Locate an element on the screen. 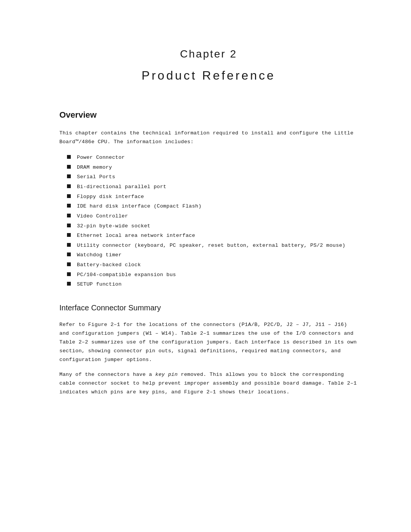 This screenshot has width=411, height=532. list-item-text: SETUP function is located at coordinates (99, 284).